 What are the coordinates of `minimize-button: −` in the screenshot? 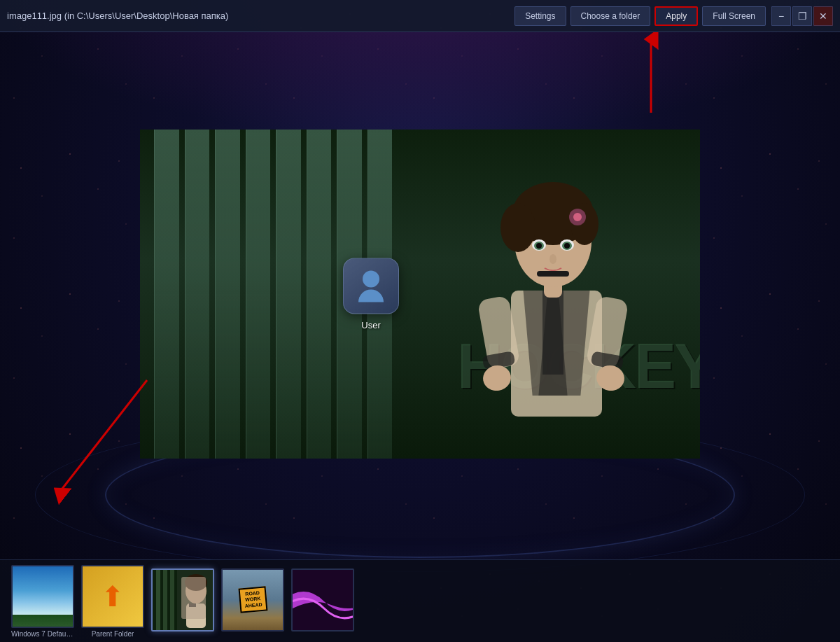 It's located at (781, 16).